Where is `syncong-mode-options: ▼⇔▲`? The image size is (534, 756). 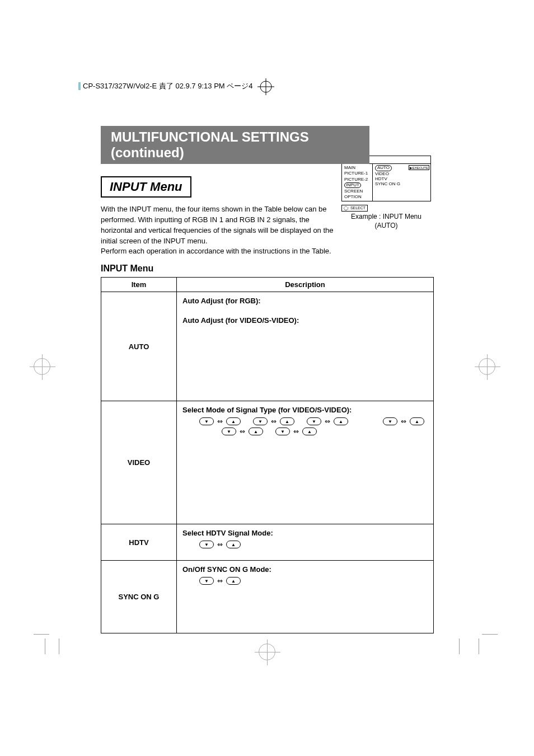 syncong-mode-options: ▼⇔▲ is located at coordinates (313, 581).